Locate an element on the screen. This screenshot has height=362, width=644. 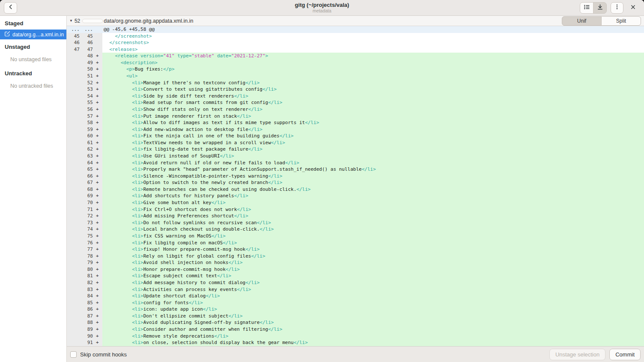
code-text: <description> is located at coordinates (130, 63).